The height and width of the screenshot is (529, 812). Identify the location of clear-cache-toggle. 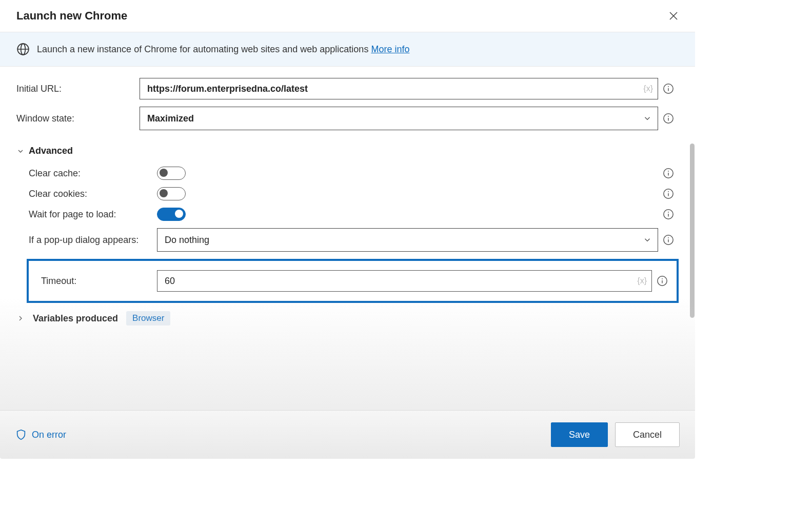
(171, 173).